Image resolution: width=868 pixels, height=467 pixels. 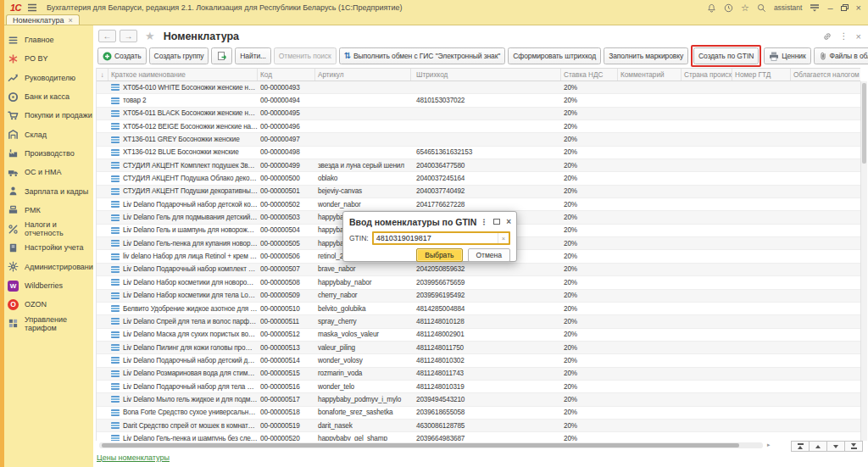 What do you see at coordinates (478, 205) in the screenshot?
I see `table-row: Liv Delano Подарочный набор детской косм…` at bounding box center [478, 205].